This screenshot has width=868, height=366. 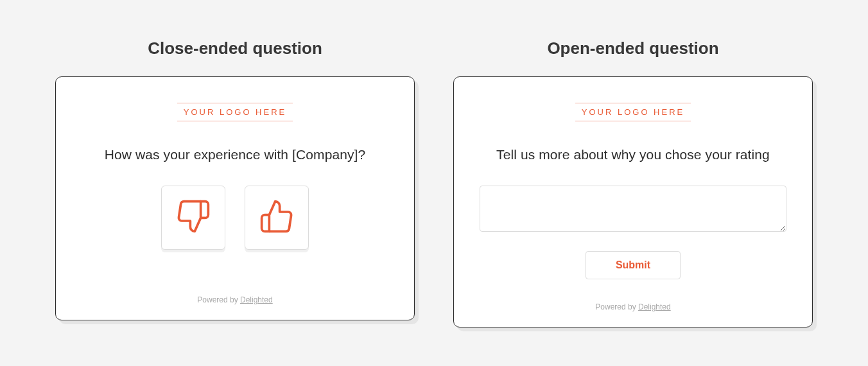 I want to click on thumbs-up-button, so click(x=277, y=218).